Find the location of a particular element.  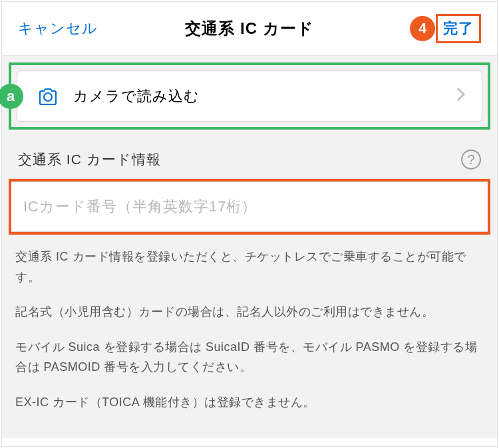

navigation-header: キャンセル 交通系 IC カード 4 完了 is located at coordinates (250, 29).